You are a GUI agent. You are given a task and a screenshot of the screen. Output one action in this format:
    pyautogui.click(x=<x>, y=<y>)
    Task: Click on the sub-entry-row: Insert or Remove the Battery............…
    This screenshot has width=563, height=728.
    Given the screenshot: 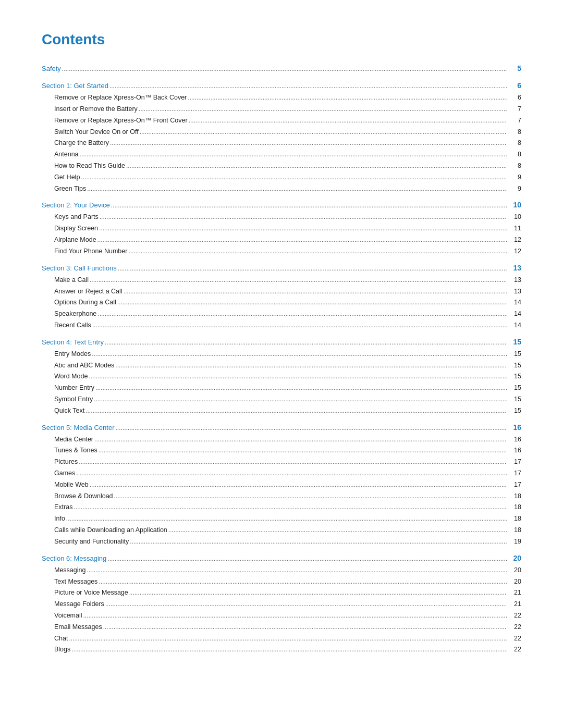 What is the action you would take?
    pyautogui.click(x=282, y=109)
    